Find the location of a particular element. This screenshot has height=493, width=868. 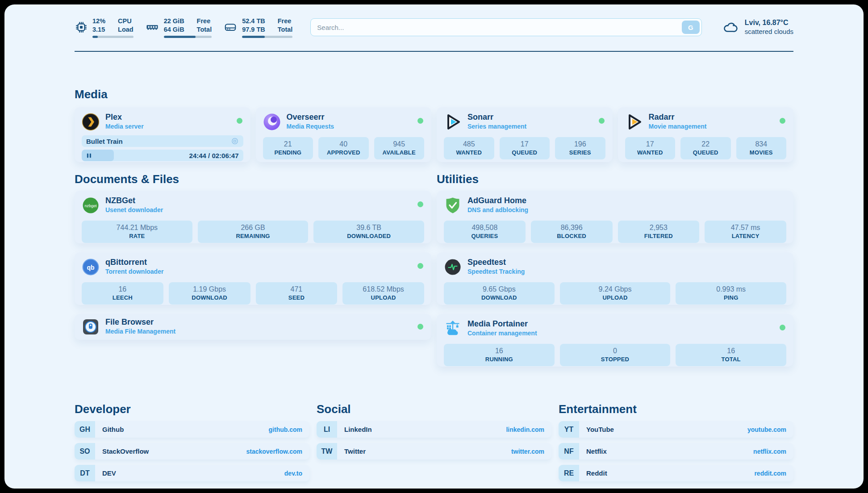

bookmark-url: github.com is located at coordinates (286, 430).